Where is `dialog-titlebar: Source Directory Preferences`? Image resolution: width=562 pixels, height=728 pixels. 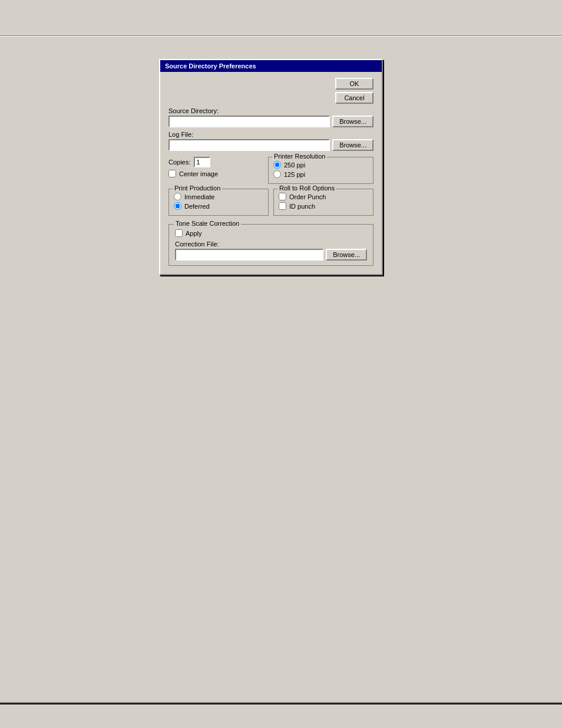
dialog-titlebar: Source Directory Preferences is located at coordinates (271, 66).